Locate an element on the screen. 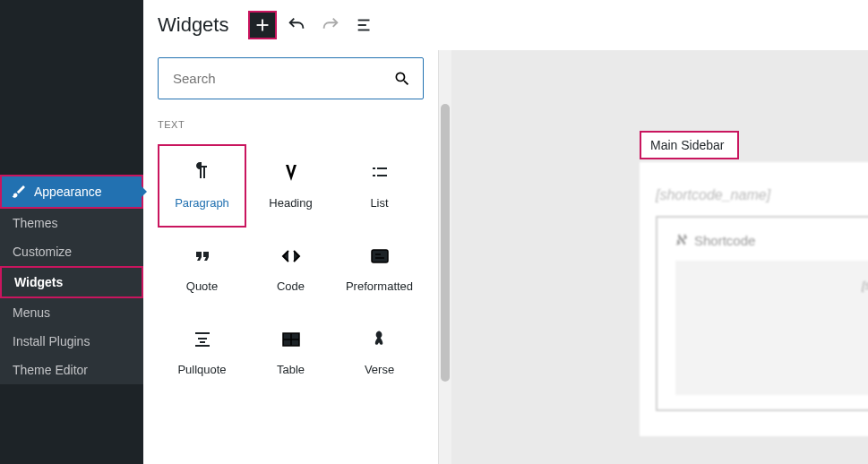 This screenshot has height=464, width=868. table-icon is located at coordinates (291, 339).